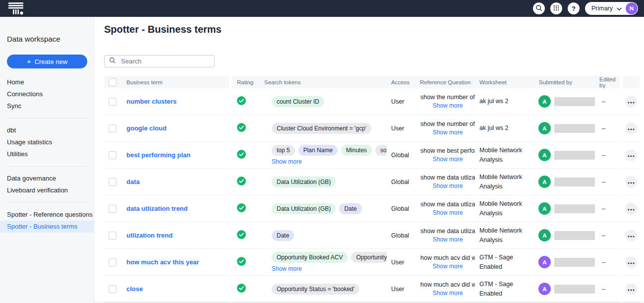  I want to click on sidebar-item-connections: Connections, so click(47, 94).